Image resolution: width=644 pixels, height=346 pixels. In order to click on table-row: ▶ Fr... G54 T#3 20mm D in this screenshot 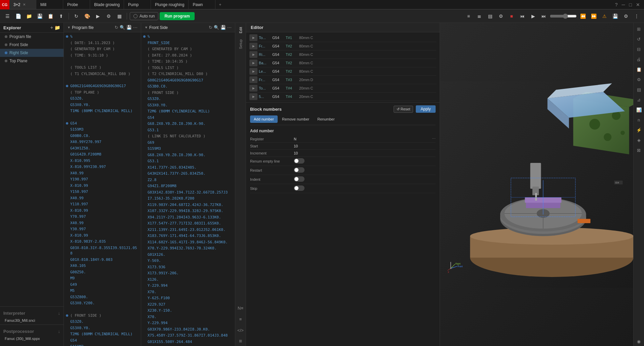, I will do `click(343, 80)`.